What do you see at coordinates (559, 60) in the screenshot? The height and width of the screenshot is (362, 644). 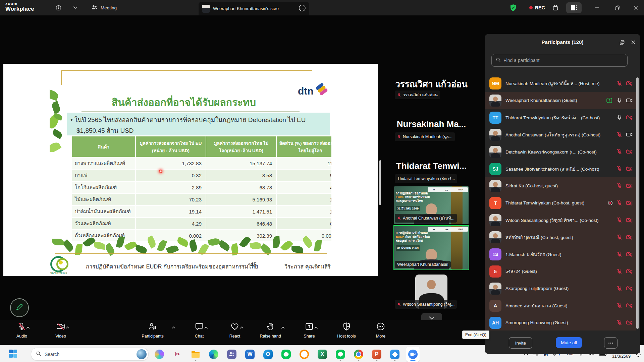 I see `search-participant-input: Find a participant` at bounding box center [559, 60].